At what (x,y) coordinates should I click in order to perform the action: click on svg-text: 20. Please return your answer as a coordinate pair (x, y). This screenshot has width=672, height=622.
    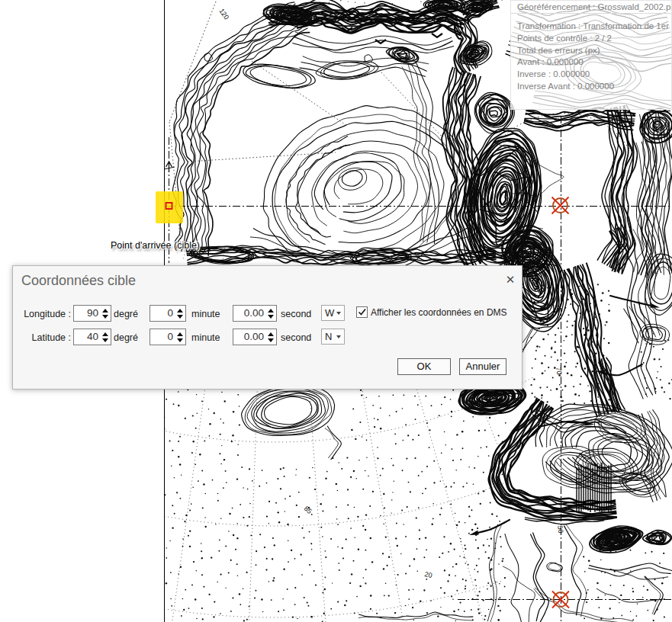
    Looking at the image, I should click on (429, 575).